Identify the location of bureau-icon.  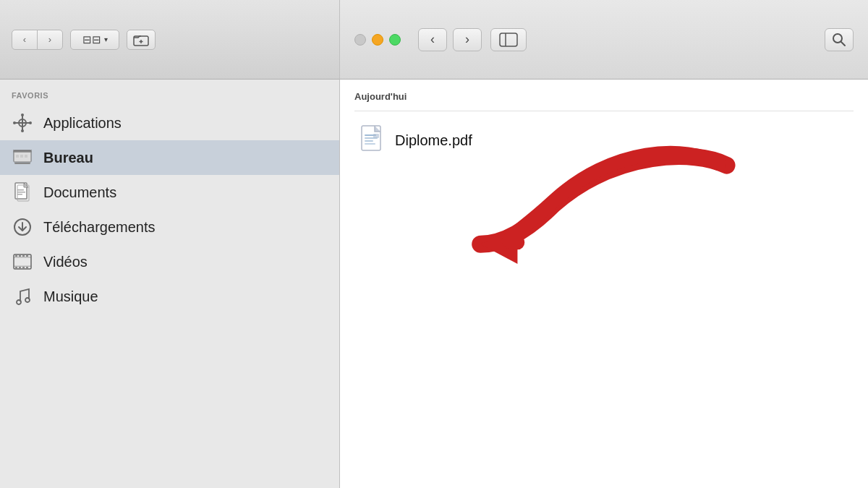
(22, 158).